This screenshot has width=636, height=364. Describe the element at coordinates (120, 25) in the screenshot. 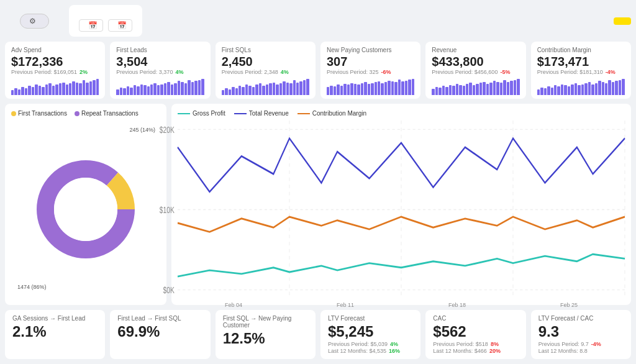

I see `date-to-input: 📅` at that location.